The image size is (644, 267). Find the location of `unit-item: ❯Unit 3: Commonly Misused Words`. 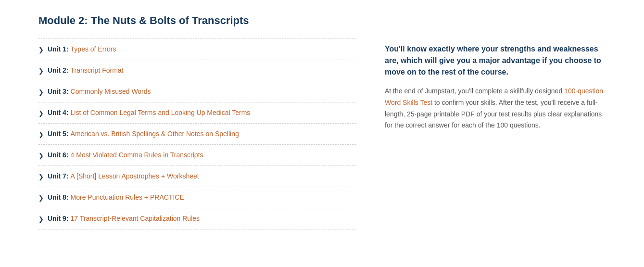

unit-item: ❯Unit 3: Commonly Misused Words is located at coordinates (197, 92).